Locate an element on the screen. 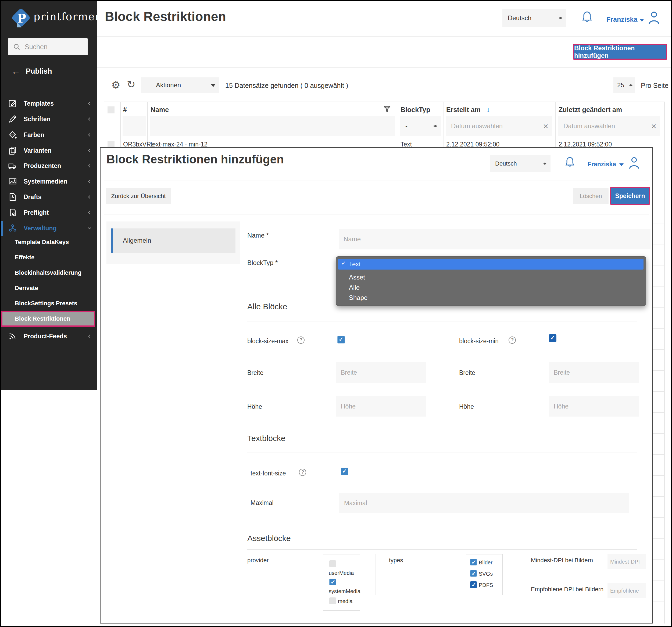 The height and width of the screenshot is (627, 672). language-select: Deutsch is located at coordinates (534, 18).